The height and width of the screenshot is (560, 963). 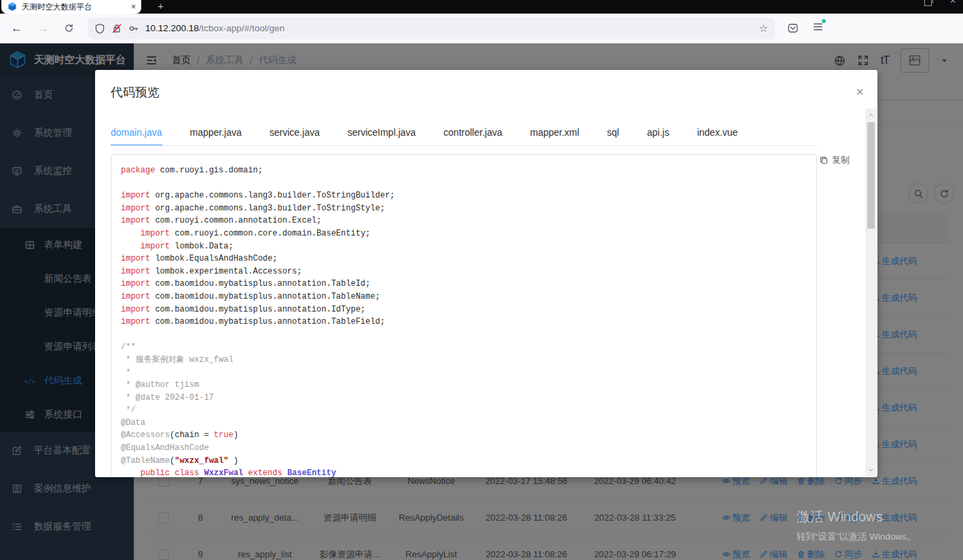 What do you see at coordinates (841, 160) in the screenshot?
I see `copy-label: 复制` at bounding box center [841, 160].